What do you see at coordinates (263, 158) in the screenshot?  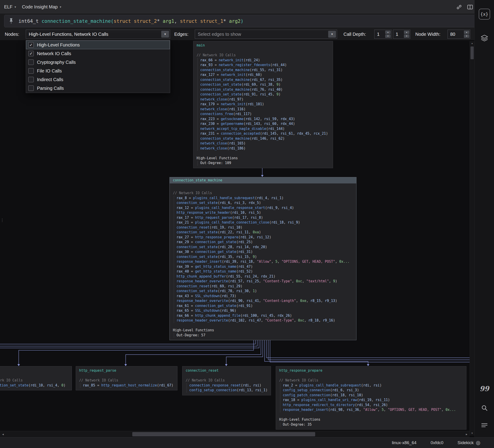 I see `node-footer-line: High-Level Functions` at bounding box center [263, 158].